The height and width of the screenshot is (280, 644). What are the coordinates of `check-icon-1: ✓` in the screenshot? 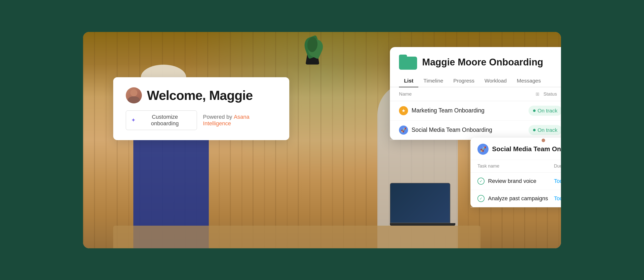 It's located at (481, 181).